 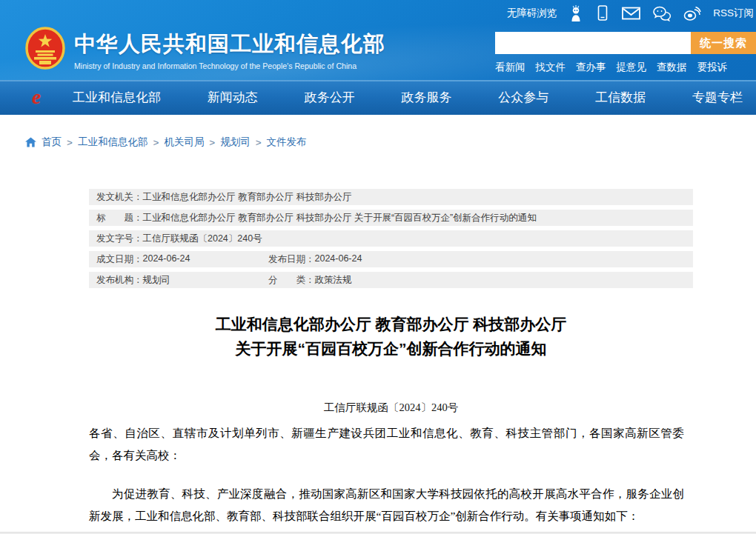 I want to click on document-title-line1: 工业和信息化部办公厅 教育部办公厅 科技部办公厅, so click(x=391, y=324).